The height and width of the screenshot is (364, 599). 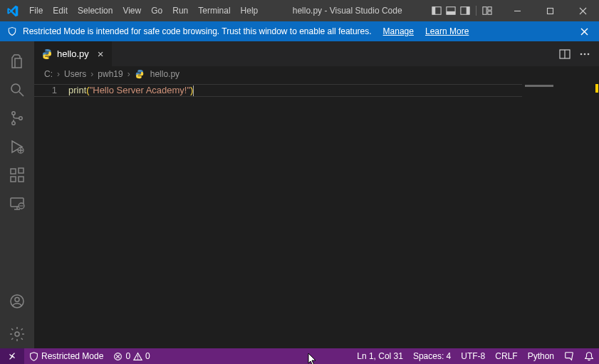 What do you see at coordinates (131, 356) in the screenshot?
I see `status-problems: 0 0` at bounding box center [131, 356].